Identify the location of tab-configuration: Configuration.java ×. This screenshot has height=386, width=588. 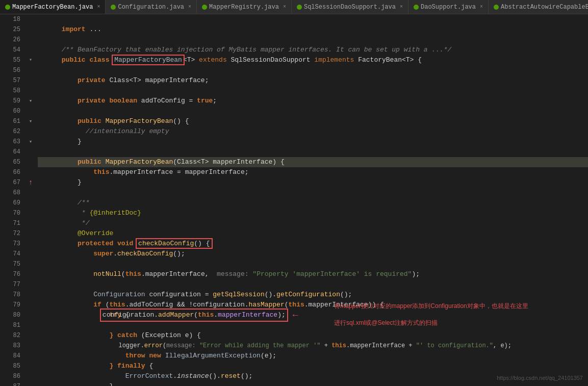
(151, 7).